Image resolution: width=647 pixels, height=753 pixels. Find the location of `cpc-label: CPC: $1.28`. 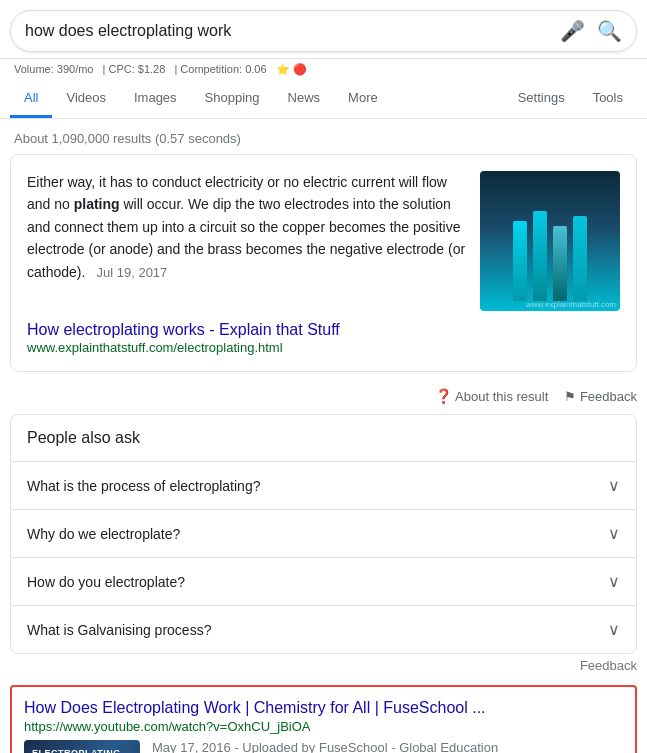

cpc-label: CPC: $1.28 is located at coordinates (136, 69).